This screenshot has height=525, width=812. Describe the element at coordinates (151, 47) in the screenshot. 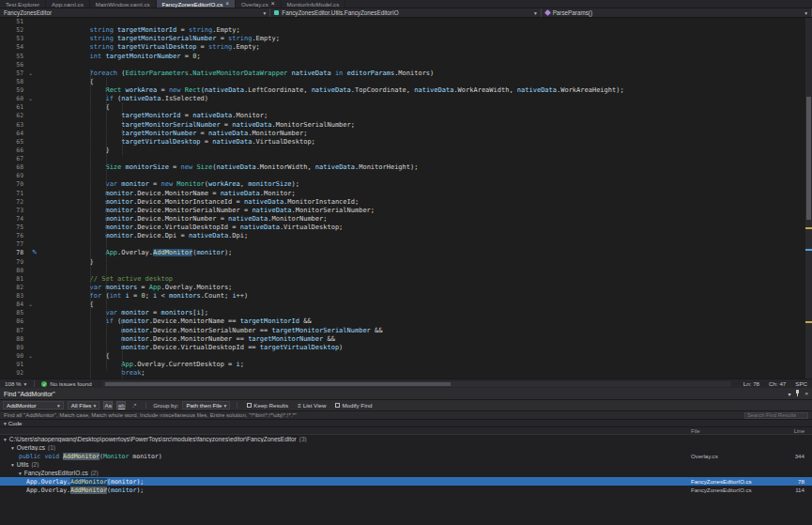

I see `code-line-text: string targetVirtualDesktop = string.Emp…` at that location.